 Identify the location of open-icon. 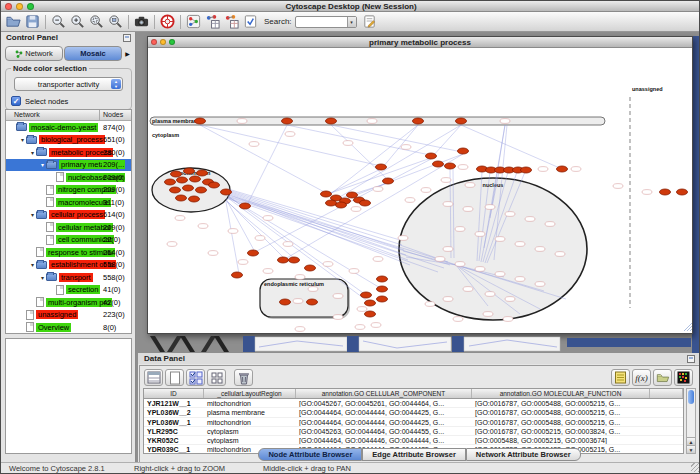
(14, 22).